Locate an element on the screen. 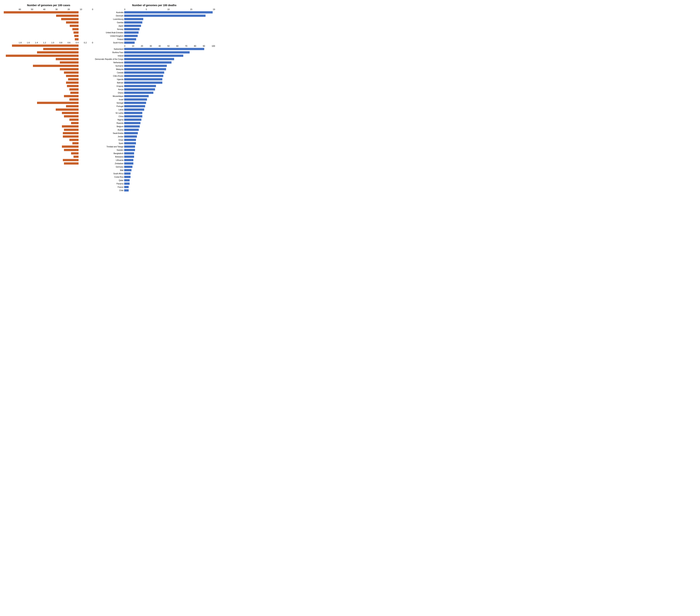  right-s1-label: United Kingdom is located at coordinates (108, 36).